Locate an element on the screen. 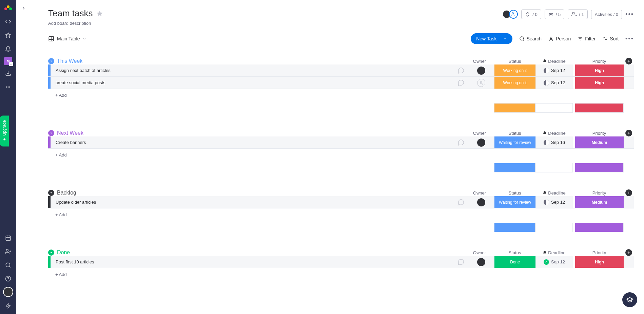 Image resolution: width=644 pixels, height=314 pixels. status-cell: Done is located at coordinates (515, 262).